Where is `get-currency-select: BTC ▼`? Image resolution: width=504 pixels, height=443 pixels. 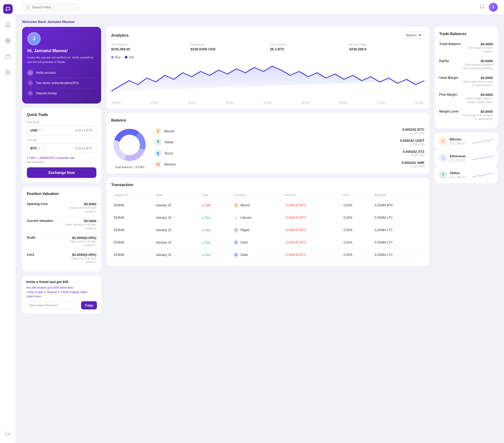
get-currency-select: BTC ▼ is located at coordinates (36, 148).